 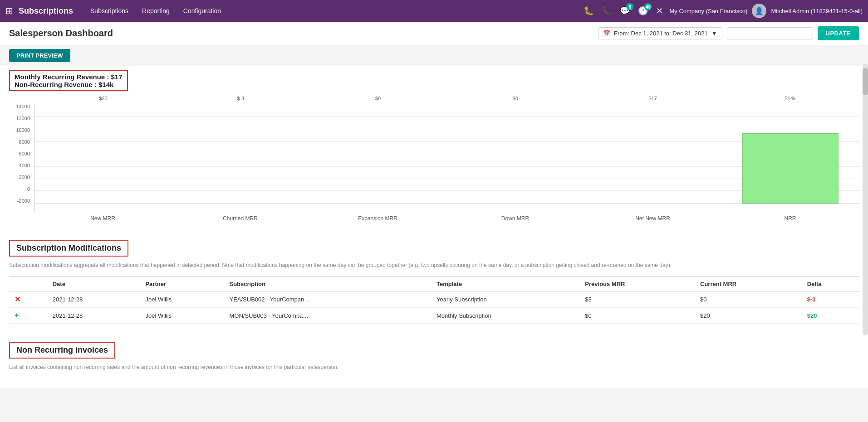 I want to click on x-label-expansion-mrr: Expansion MRR, so click(x=378, y=218).